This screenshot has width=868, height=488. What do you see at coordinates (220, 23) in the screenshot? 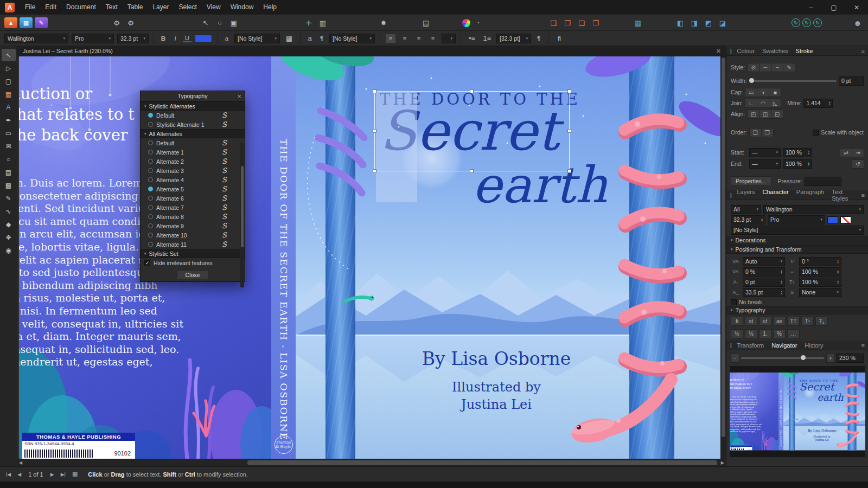
I see `snap-circle-icon: ○` at bounding box center [220, 23].